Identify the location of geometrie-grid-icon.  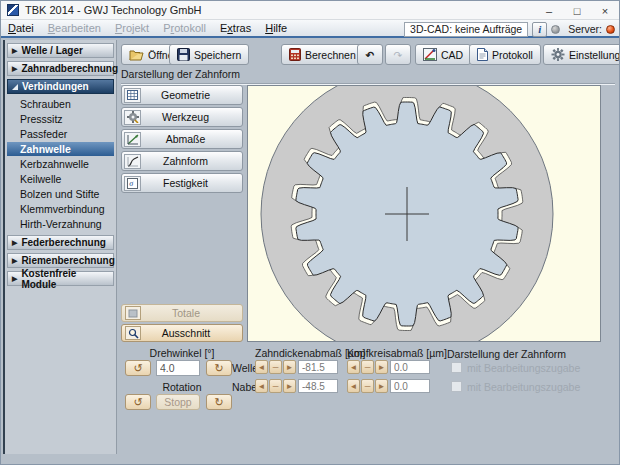
(132, 96).